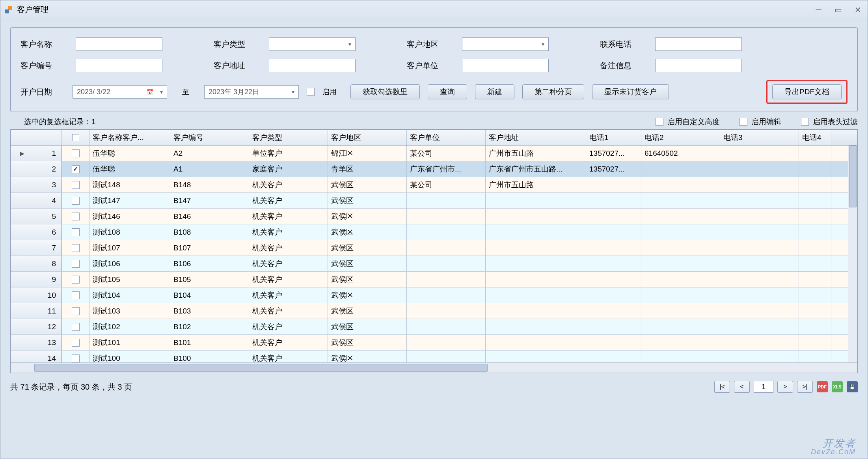  I want to click on cell-name: 测试106, so click(130, 263).